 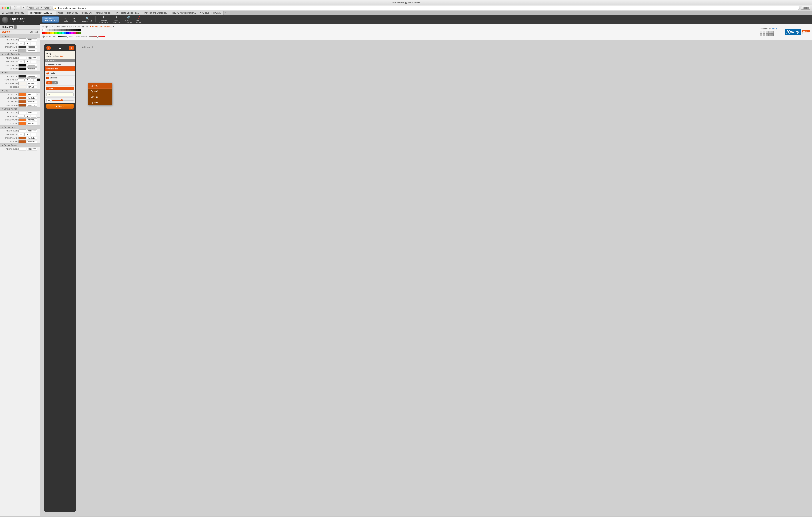 What do you see at coordinates (22, 131) in the screenshot?
I see `btn-hover-text-swatch` at bounding box center [22, 131].